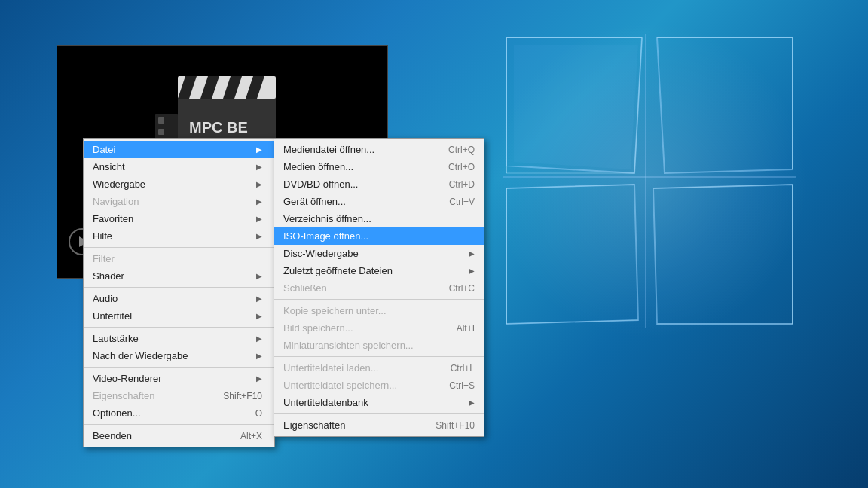 This screenshot has width=868, height=488. I want to click on menu-item-hilfe: Hilfe ▶, so click(179, 236).